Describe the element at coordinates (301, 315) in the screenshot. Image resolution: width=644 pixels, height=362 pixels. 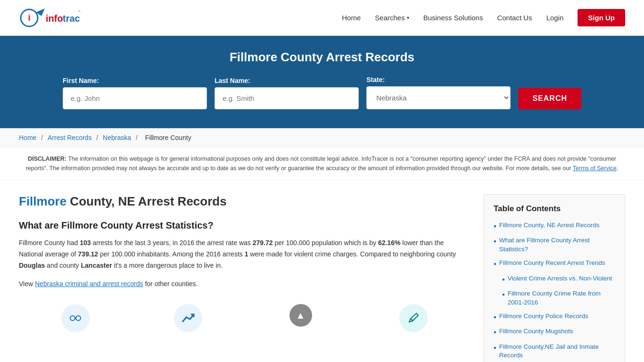
I see `back-to-top-button: ▲` at that location.